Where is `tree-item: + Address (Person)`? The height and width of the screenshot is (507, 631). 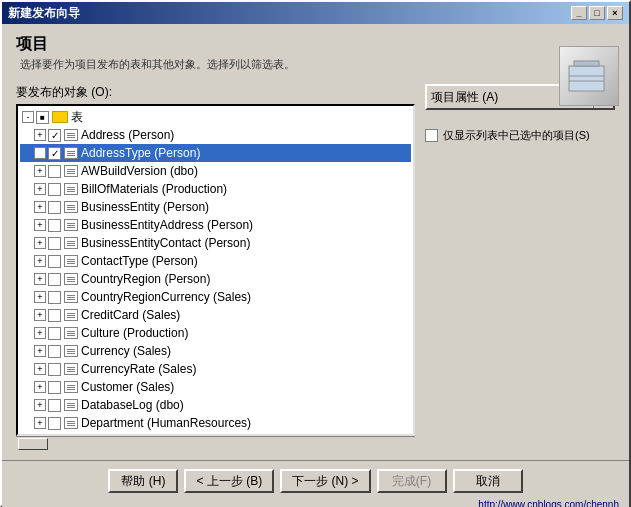 tree-item: + Address (Person) is located at coordinates (216, 135).